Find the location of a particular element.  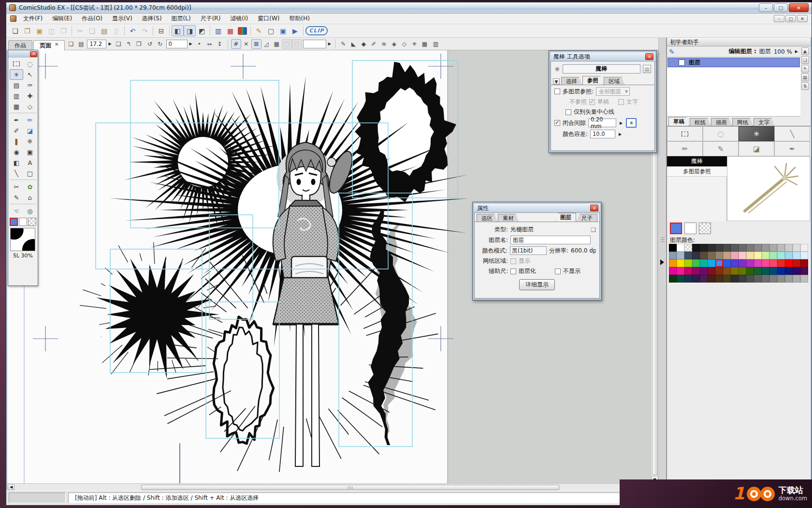

mdi-restore-button: □ is located at coordinates (791, 18).